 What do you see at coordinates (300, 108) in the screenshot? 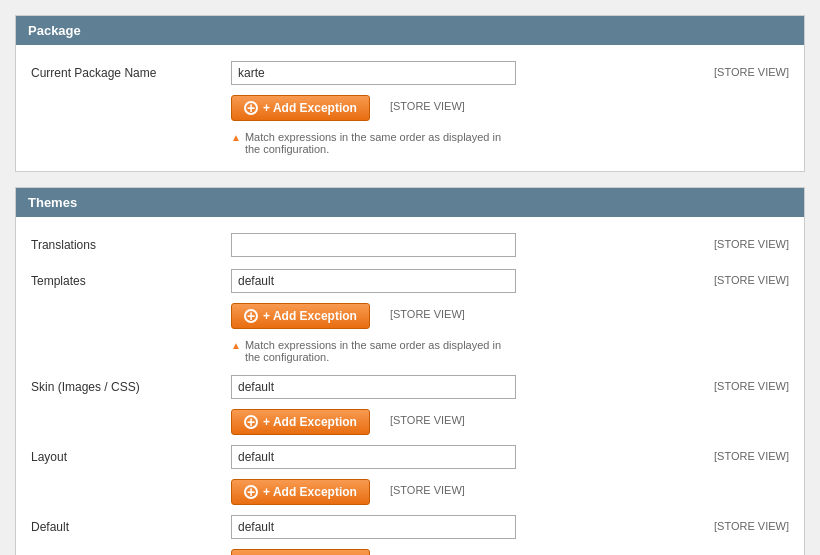
I see `package-add-exception-wrapper: + + Add Exception` at bounding box center [300, 108].